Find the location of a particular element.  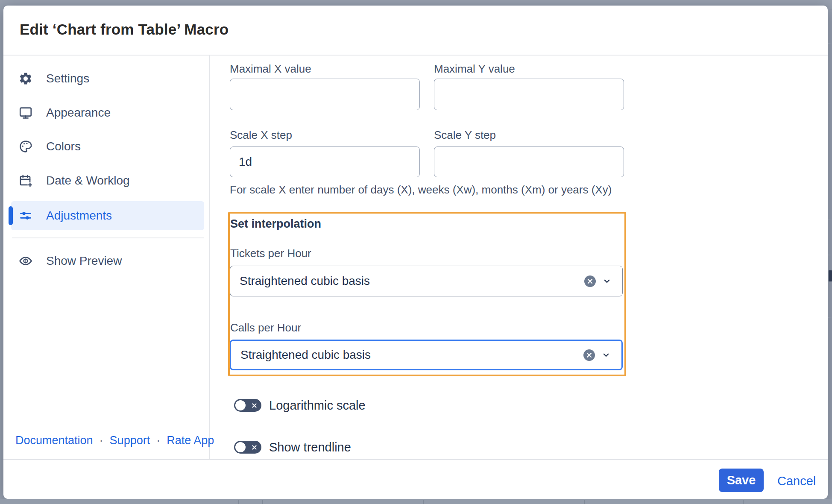

scale-hint-text: For scale X enter number of days (X), we… is located at coordinates (421, 190).